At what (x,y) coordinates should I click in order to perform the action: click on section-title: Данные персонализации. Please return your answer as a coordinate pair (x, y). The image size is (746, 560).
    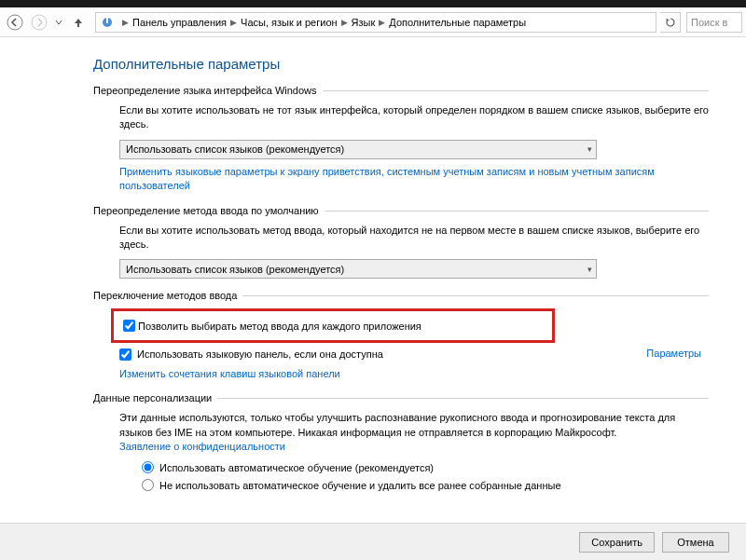
    Looking at the image, I should click on (155, 398).